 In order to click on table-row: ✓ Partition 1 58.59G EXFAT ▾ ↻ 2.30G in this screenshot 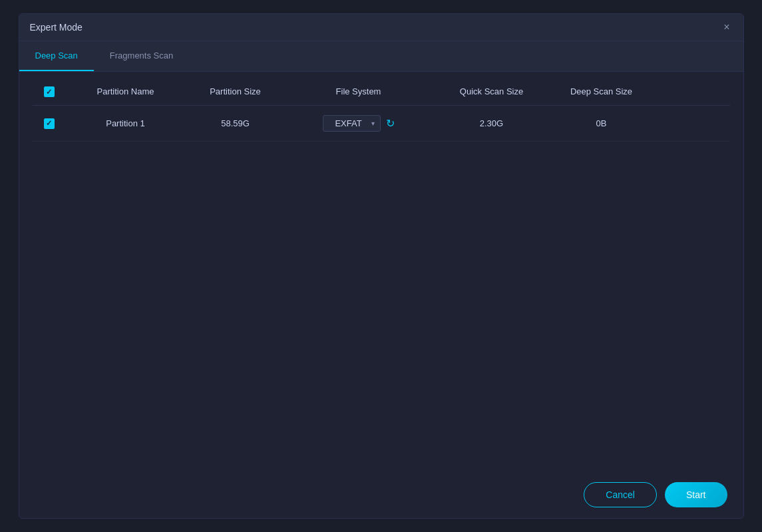, I will do `click(381, 124)`.